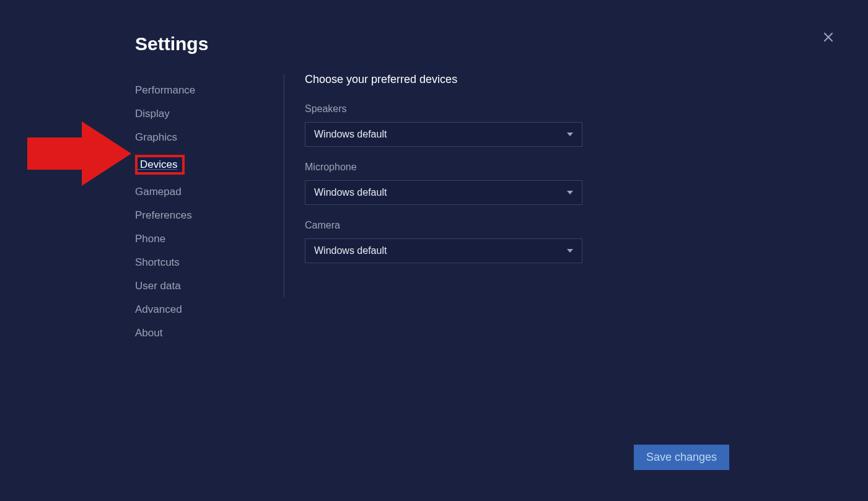  What do you see at coordinates (160, 165) in the screenshot?
I see `sidebar-item-label: Devices` at bounding box center [160, 165].